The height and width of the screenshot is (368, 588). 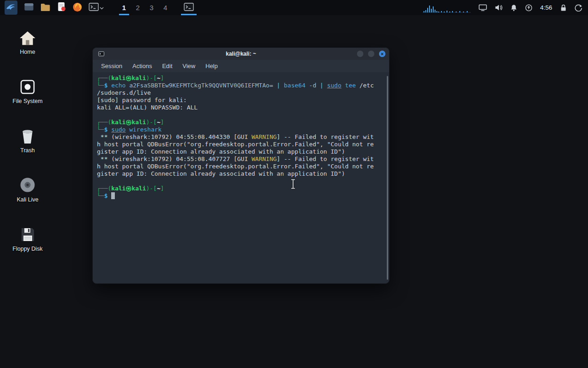 I want to click on icon-label: Floppy Disk, so click(x=28, y=249).